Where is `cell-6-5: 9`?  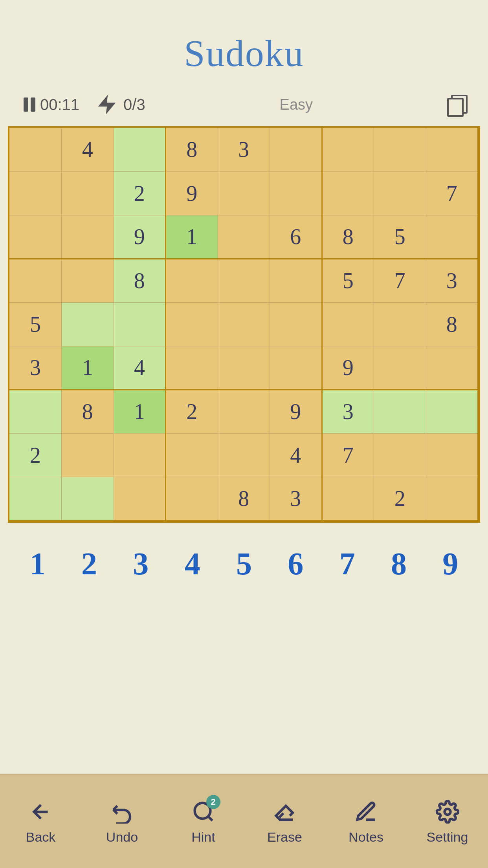 cell-6-5: 9 is located at coordinates (296, 411).